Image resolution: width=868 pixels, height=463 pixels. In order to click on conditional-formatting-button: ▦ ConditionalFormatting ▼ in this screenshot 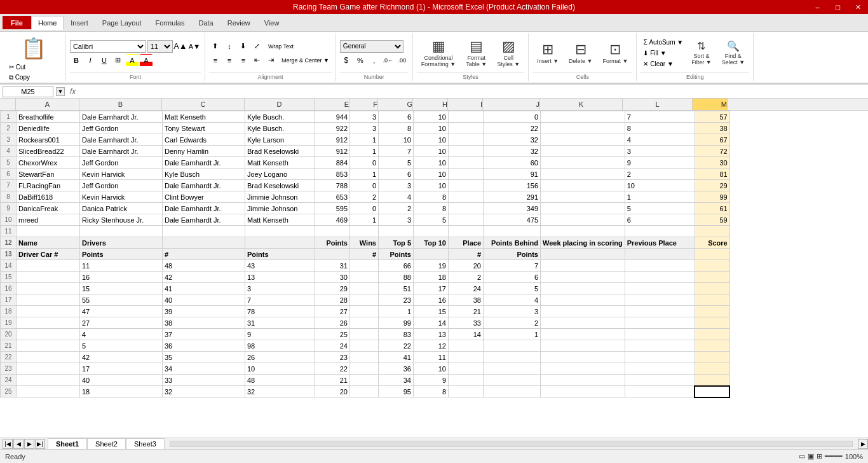, I will do `click(438, 53)`.